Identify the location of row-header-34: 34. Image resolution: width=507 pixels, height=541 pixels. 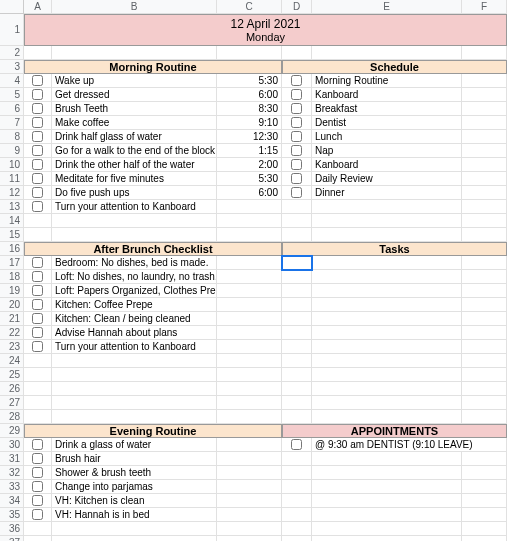
(12, 501).